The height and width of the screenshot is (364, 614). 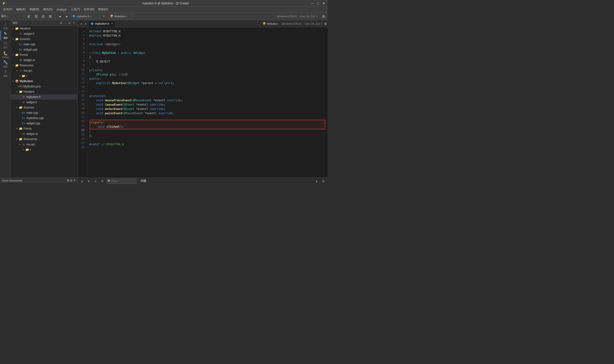 I want to click on fold-arrow-t5, so click(x=17, y=50).